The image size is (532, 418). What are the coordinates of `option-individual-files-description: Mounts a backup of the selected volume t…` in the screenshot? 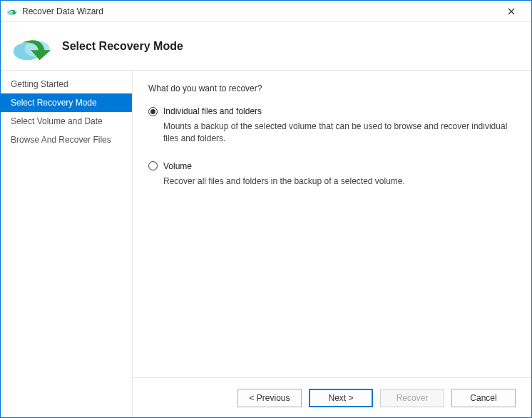 It's located at (339, 133).